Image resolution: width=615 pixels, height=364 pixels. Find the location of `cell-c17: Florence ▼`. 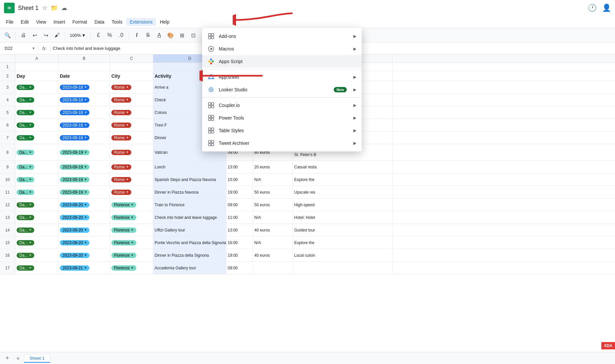

cell-c17: Florence ▼ is located at coordinates (132, 268).